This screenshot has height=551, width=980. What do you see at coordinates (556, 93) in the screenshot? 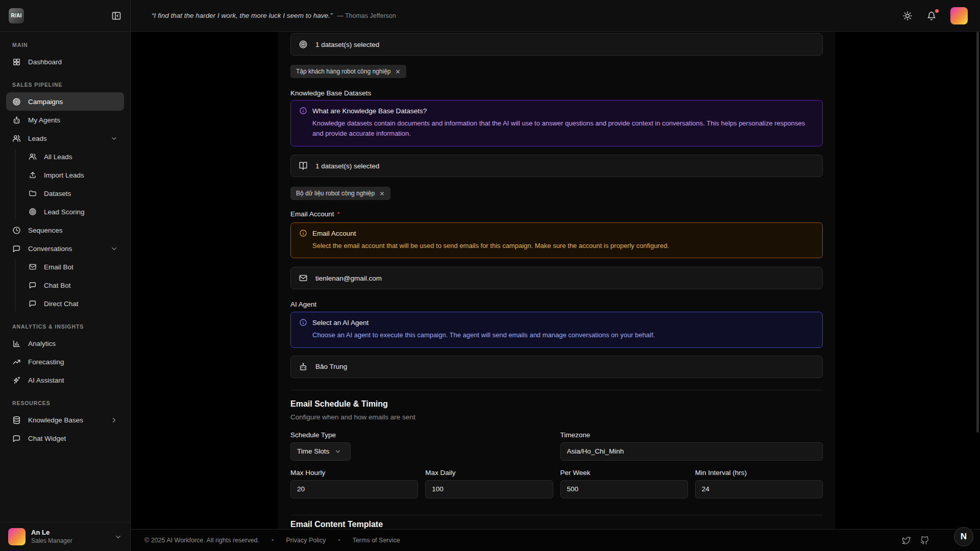
I see `kb-datasets-label: Knowledge Base Datasets` at bounding box center [556, 93].